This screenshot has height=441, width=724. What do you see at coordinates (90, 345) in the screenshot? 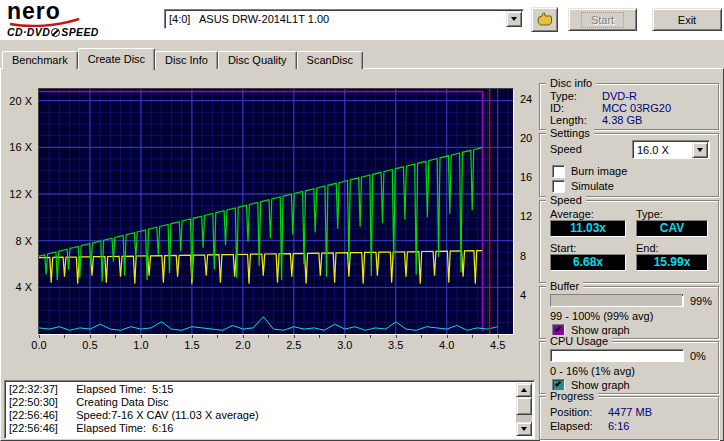
I see `x-axis-tick-label: 0.5` at bounding box center [90, 345].